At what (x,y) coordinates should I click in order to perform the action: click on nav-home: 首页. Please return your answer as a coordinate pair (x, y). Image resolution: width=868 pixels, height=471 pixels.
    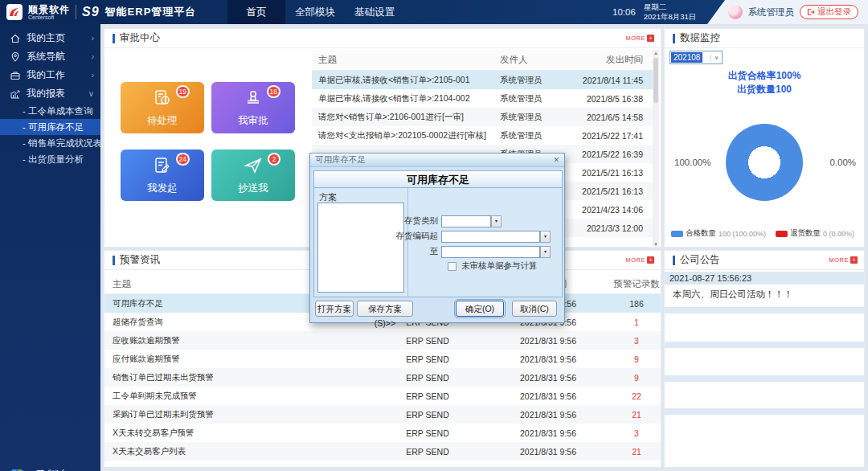
    Looking at the image, I should click on (256, 12).